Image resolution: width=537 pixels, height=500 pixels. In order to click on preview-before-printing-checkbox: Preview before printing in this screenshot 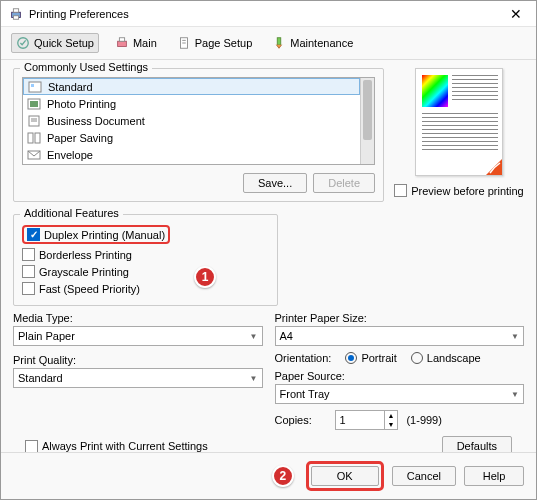, I will do `click(459, 190)`.